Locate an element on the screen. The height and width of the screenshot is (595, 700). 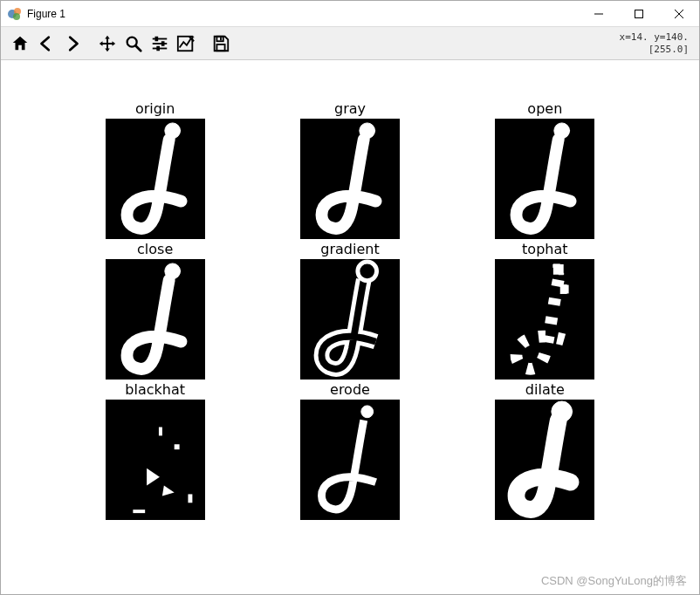
subplot-open: open is located at coordinates (545, 169).